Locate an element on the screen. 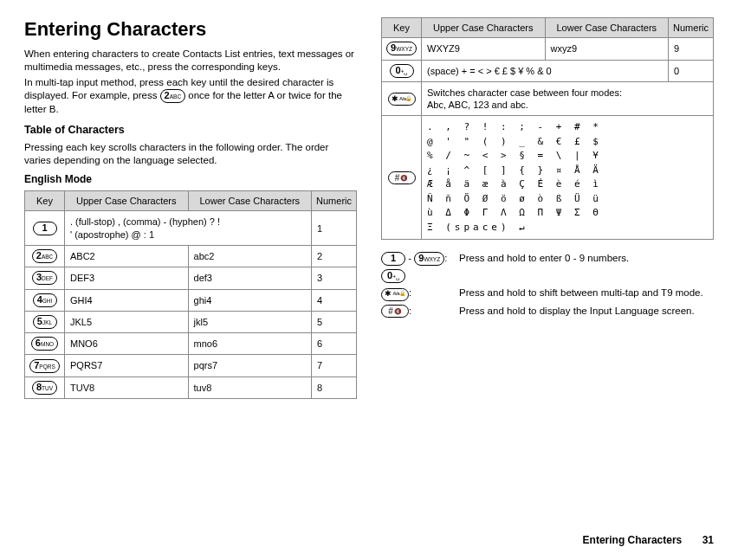 This screenshot has height=560, width=738. hint-numbers-text: Press and hold to enter 0 - 9 numbers. is located at coordinates (586, 259).